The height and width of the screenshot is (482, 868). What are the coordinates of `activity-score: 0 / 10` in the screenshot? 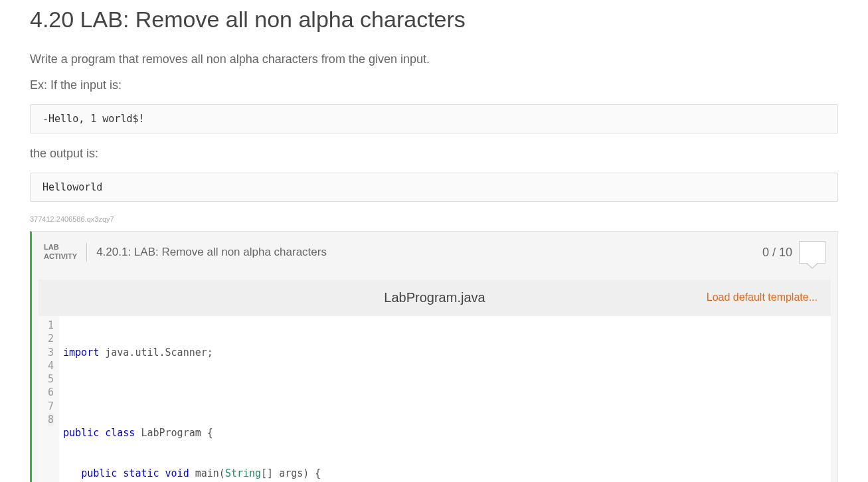 It's located at (777, 252).